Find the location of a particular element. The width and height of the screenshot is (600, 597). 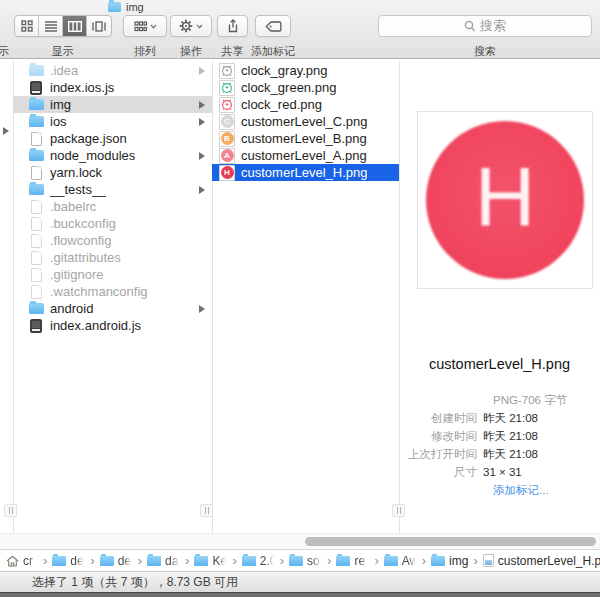

view-switcher-label: 显示 is located at coordinates (62, 52).